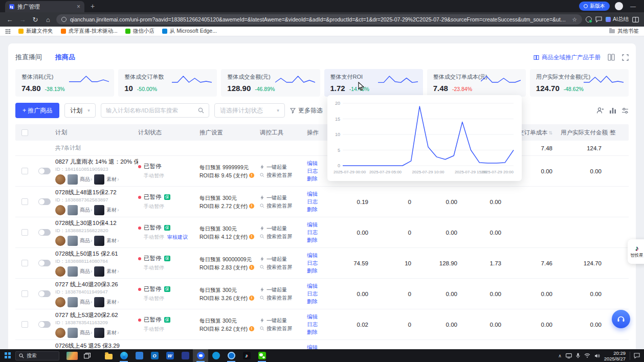  I want to click on header-user-paid: 用户实际支付金额⇅, so click(585, 133).